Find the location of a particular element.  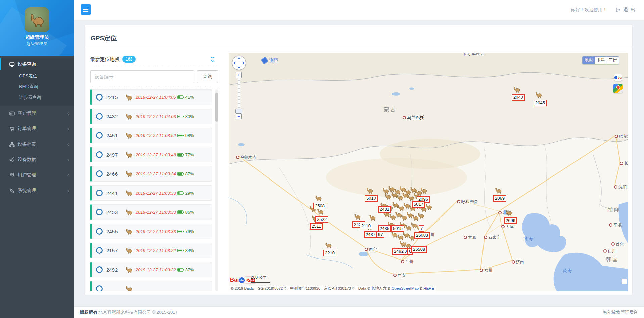

zoom-slider-handle is located at coordinates (239, 111).